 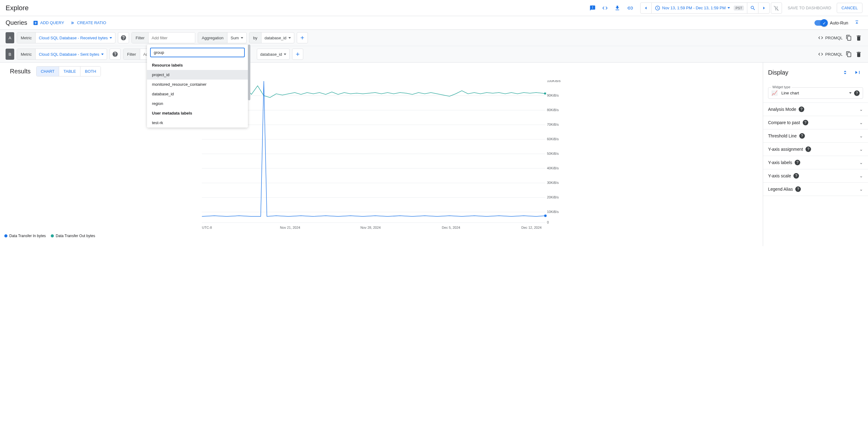 I want to click on promql-button-b: PROMQL, so click(x=830, y=54).